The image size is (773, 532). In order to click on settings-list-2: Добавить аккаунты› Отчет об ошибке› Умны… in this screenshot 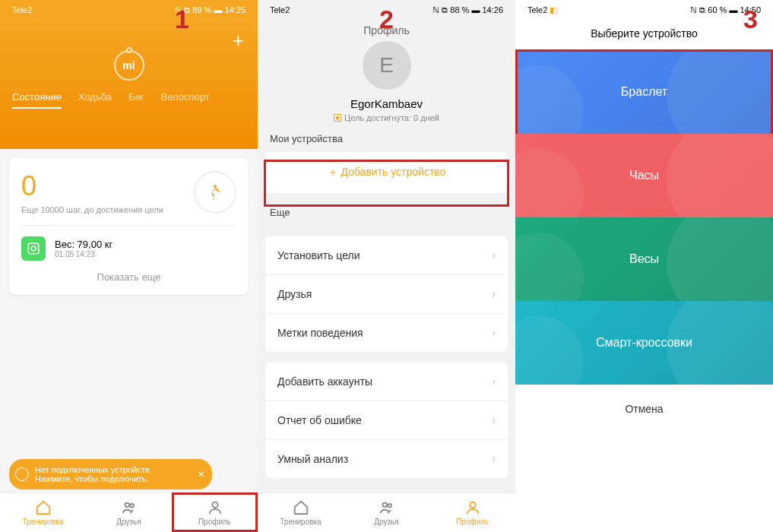, I will do `click(386, 420)`.